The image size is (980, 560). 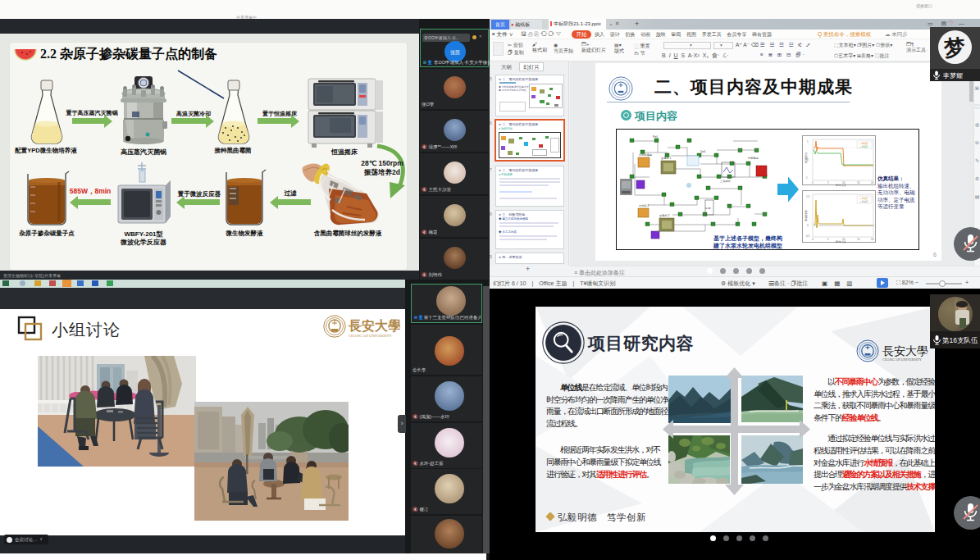 What do you see at coordinates (808, 142) in the screenshot?
I see `svg-text: 1` at bounding box center [808, 142].